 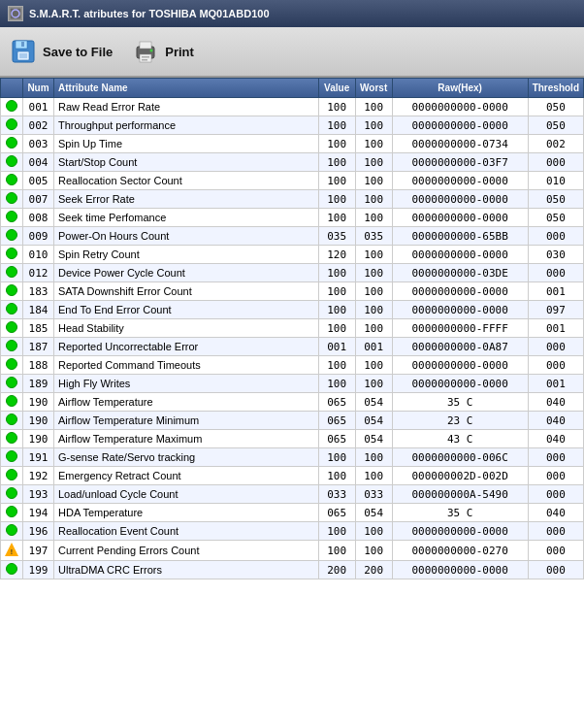 What do you see at coordinates (293, 144) in the screenshot?
I see `table-row: 003Spin Up Time1001000000000000-0734002` at bounding box center [293, 144].